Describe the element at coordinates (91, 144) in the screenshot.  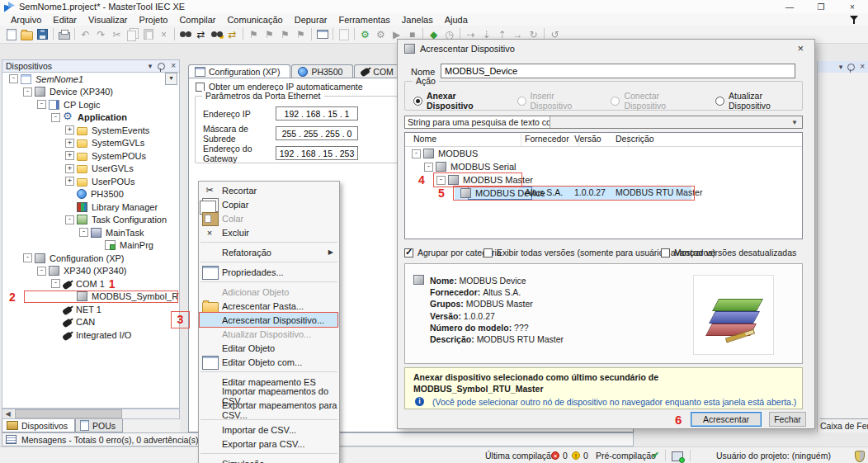
I see `tree-item-systemgvls: +SystemGVLs` at that location.